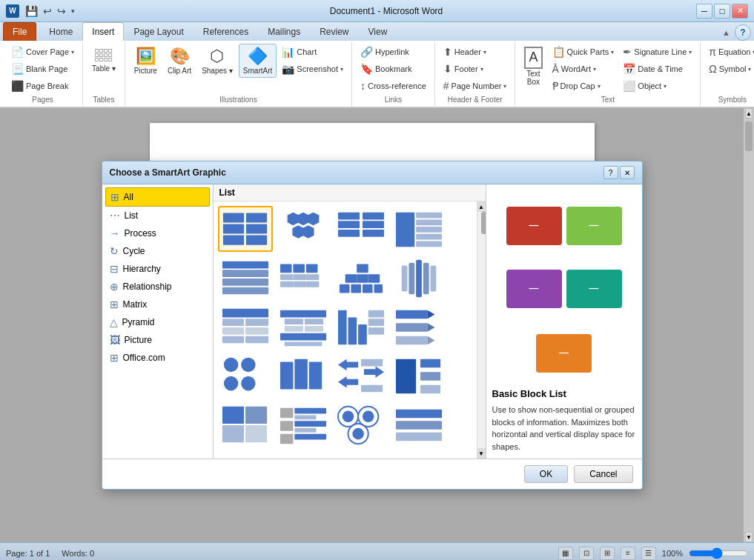 This screenshot has height=560, width=754. Describe the element at coordinates (743, 33) in the screenshot. I see `help-button: ?` at that location.